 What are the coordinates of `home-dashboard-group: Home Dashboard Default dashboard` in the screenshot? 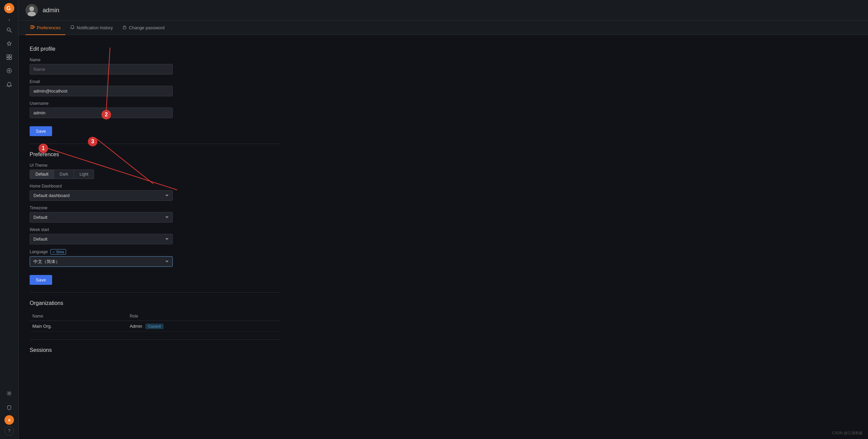 It's located at (155, 192).